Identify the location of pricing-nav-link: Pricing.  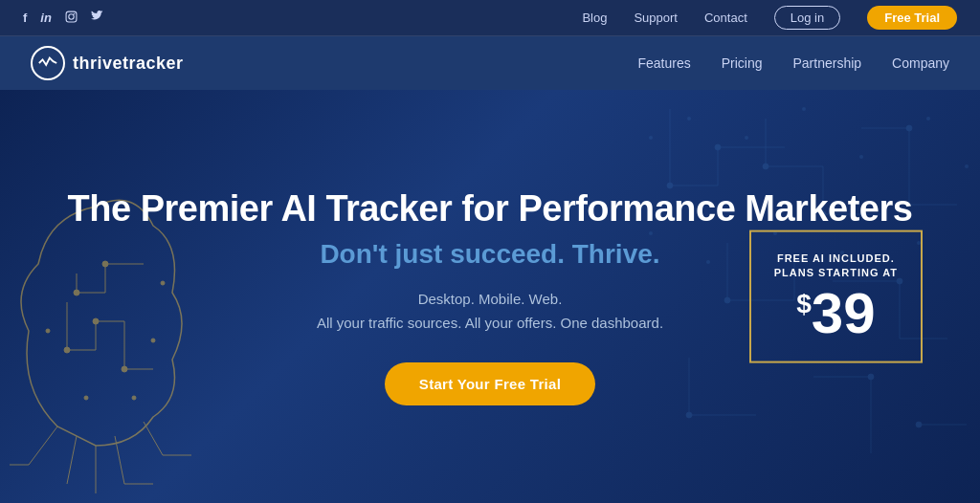
(743, 63).